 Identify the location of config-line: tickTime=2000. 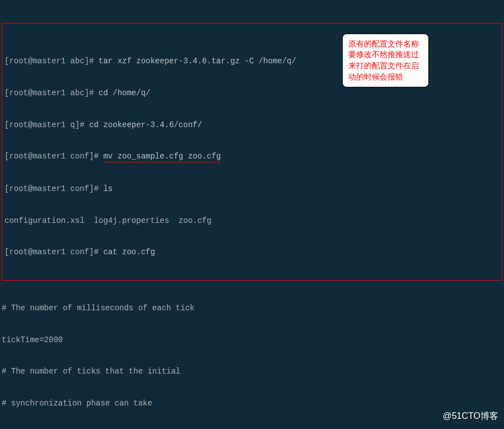
(252, 341).